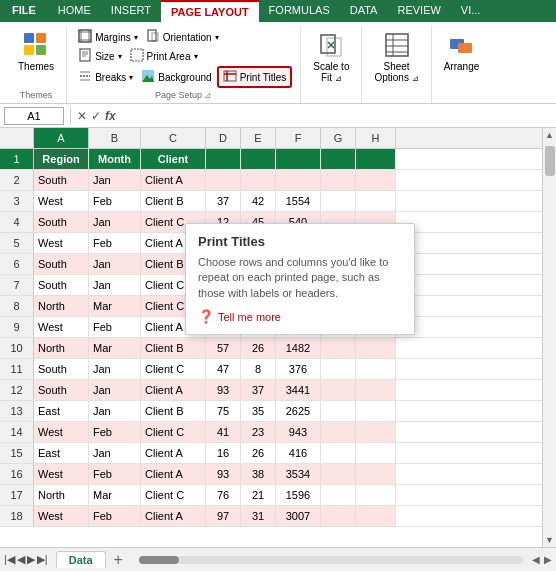  What do you see at coordinates (174, 495) in the screenshot?
I see `cell-C17: Client C` at bounding box center [174, 495].